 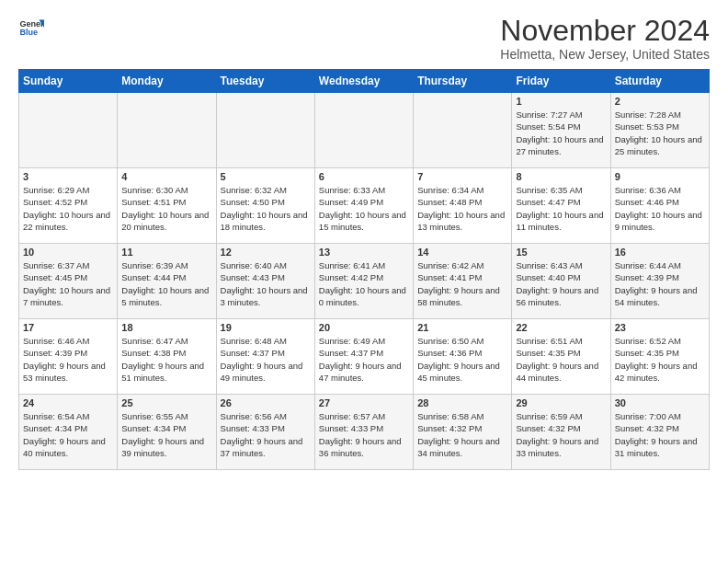 I want to click on day-info: Sunrise: 6:49 AMSunset: 4:37 PMDaylight:…, so click(x=364, y=359).